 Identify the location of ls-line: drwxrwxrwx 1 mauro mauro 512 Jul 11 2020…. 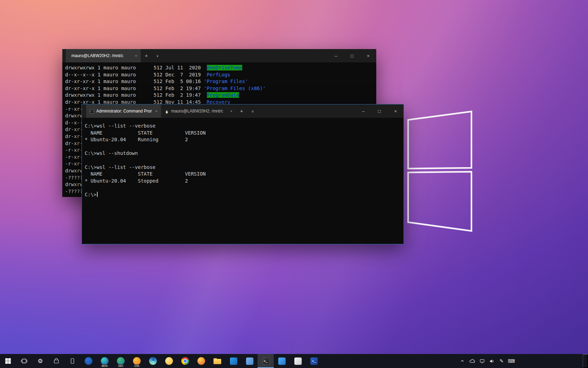
(220, 68).